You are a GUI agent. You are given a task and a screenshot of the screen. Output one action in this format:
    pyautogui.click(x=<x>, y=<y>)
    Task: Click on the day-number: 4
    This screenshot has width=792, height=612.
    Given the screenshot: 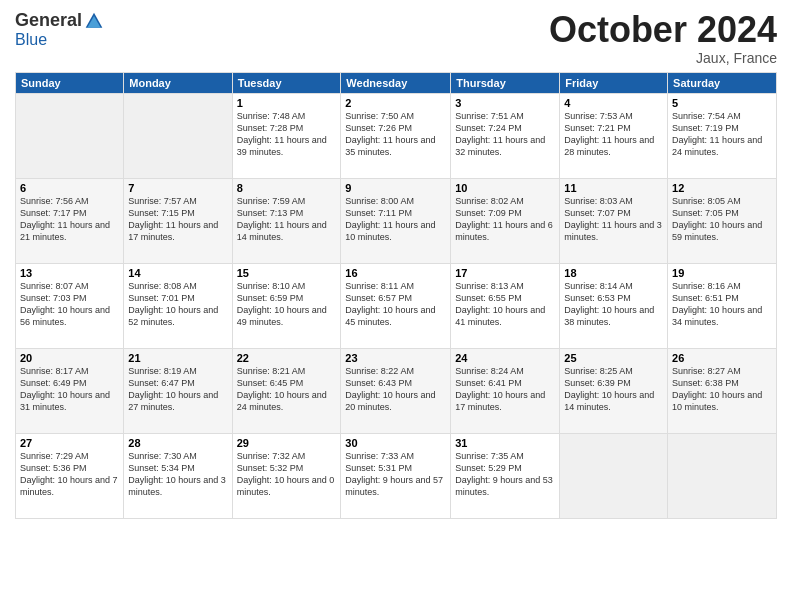 What is the action you would take?
    pyautogui.click(x=614, y=103)
    